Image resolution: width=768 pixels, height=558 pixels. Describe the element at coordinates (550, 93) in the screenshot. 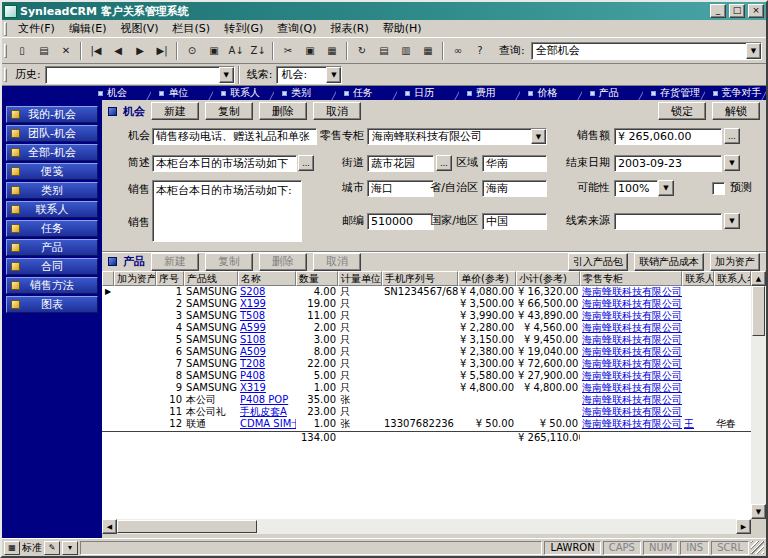

I see `tab: 价格` at that location.